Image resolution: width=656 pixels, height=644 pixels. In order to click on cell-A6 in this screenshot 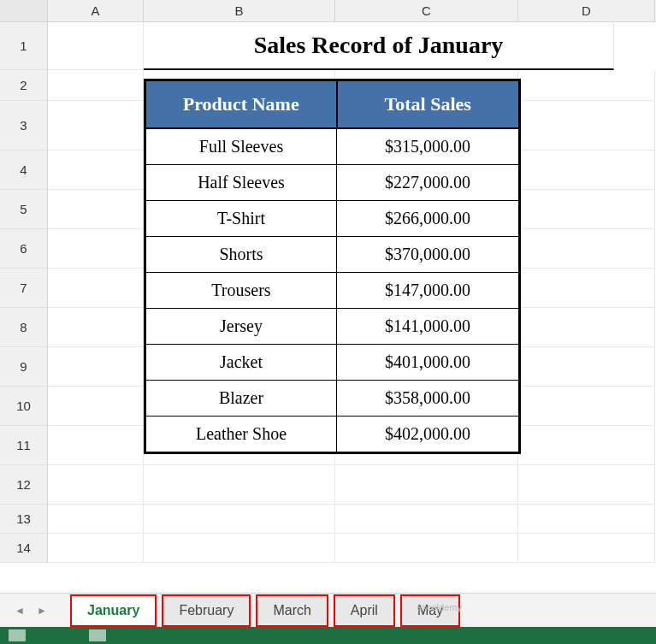, I will do `click(96, 249)`.